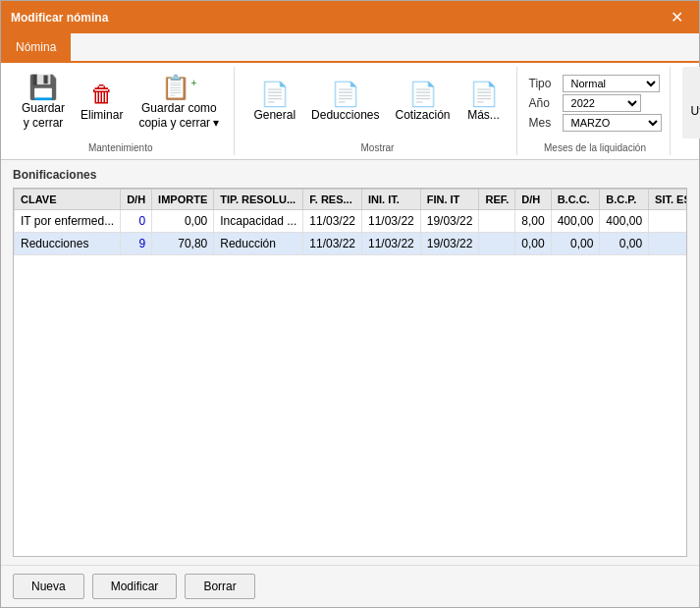 The image size is (700, 608). Describe the element at coordinates (350, 222) in the screenshot. I see `bonificaciones-table: CLAVE D/H IMPORTE TIP. RESOLU... F. RES.…` at that location.